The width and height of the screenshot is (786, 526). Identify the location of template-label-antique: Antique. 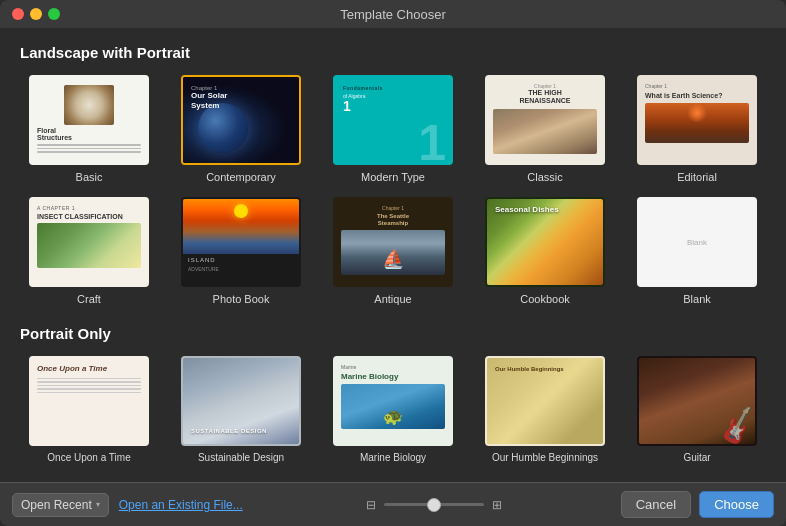
(392, 299).